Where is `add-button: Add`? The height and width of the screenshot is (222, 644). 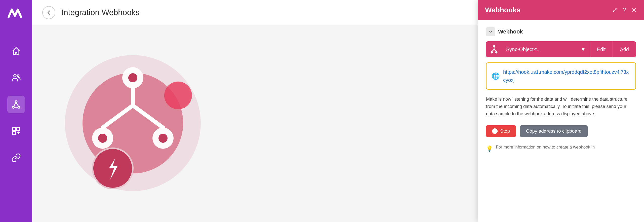
add-button: Add is located at coordinates (624, 49).